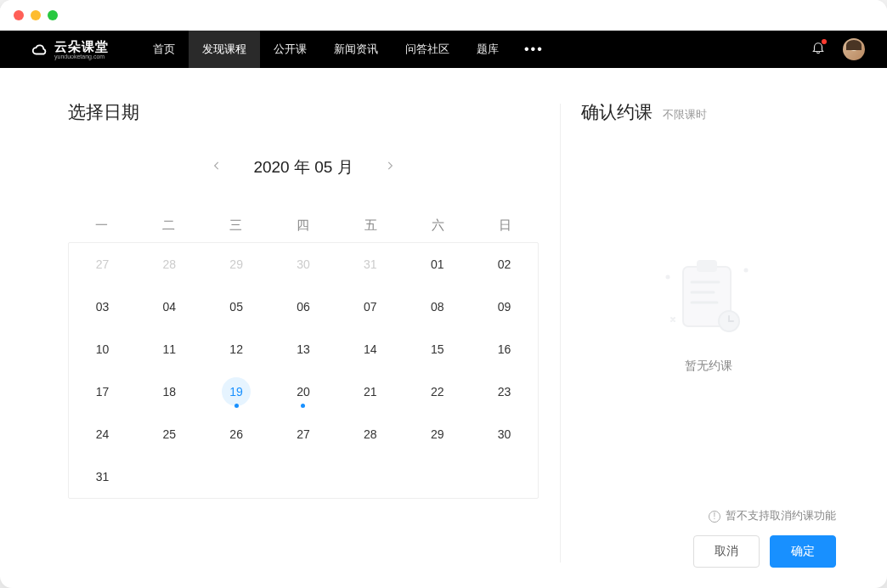  I want to click on weekday-label: 二, so click(168, 226).